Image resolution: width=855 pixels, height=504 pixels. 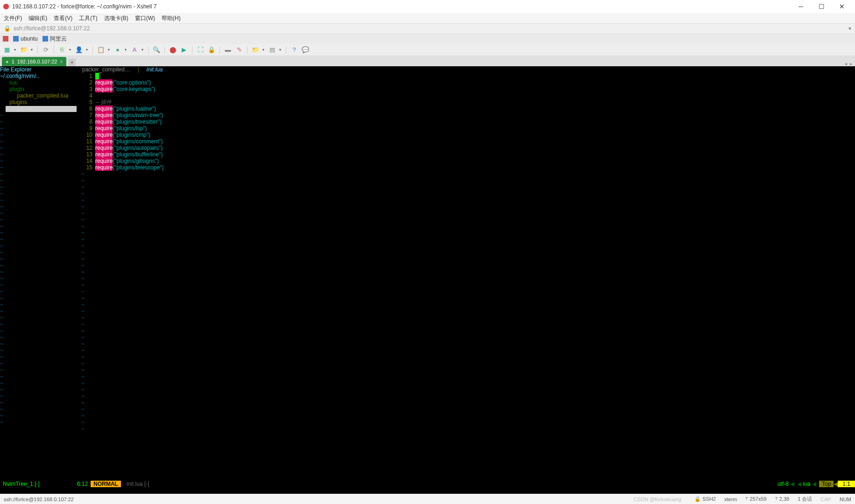 What do you see at coordinates (428, 490) in the screenshot?
I see `command-line` at bounding box center [428, 490].